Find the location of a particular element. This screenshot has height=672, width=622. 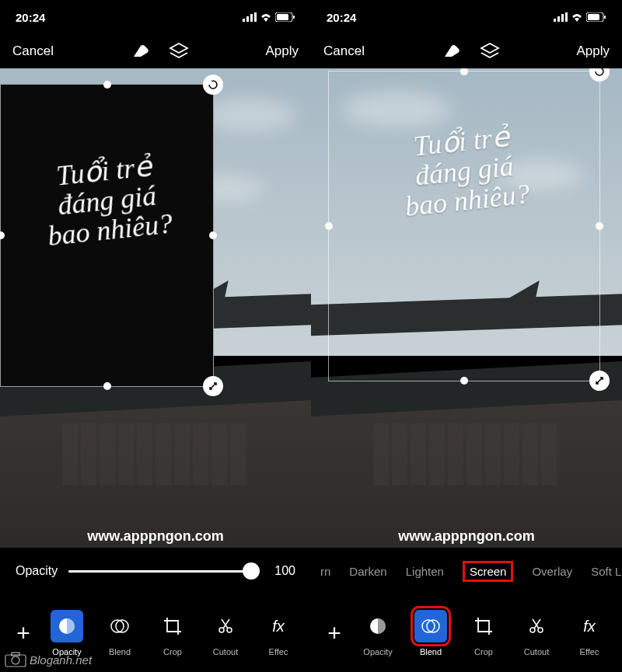

camera-icon is located at coordinates (16, 660).